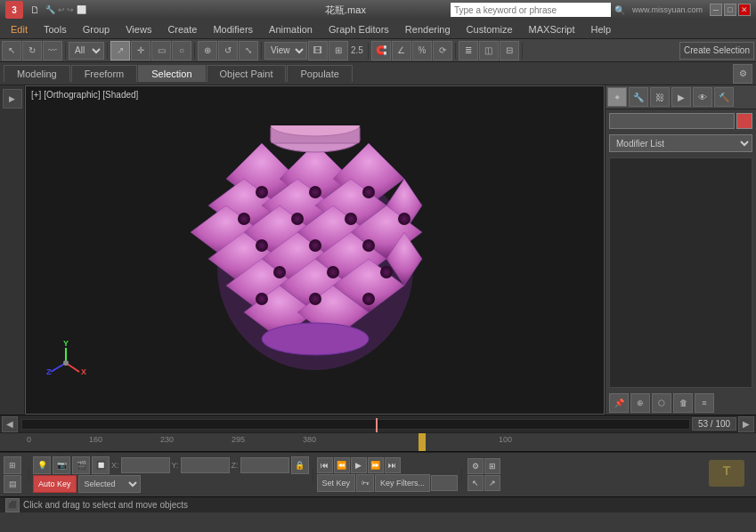  What do you see at coordinates (402, 483) in the screenshot?
I see `key-filters-button: Key Filters...` at bounding box center [402, 483].